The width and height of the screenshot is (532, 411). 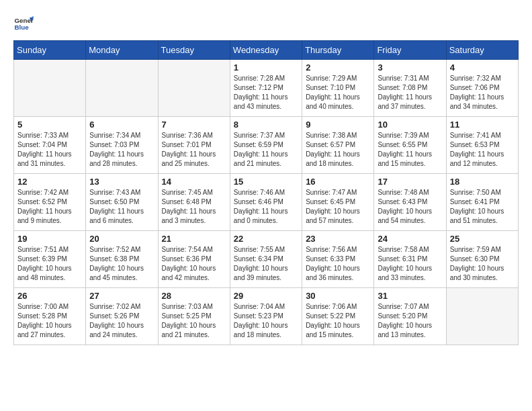 What do you see at coordinates (122, 239) in the screenshot?
I see `day-number: 20` at bounding box center [122, 239].